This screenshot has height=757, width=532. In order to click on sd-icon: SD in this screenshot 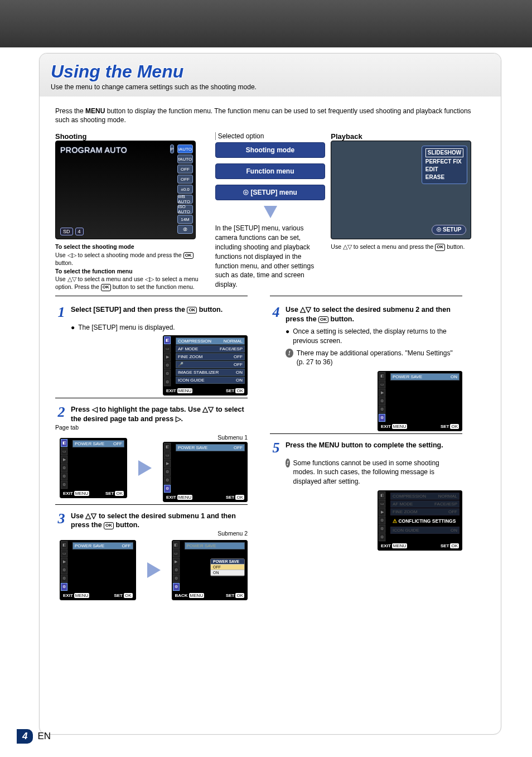, I will do `click(67, 232)`.